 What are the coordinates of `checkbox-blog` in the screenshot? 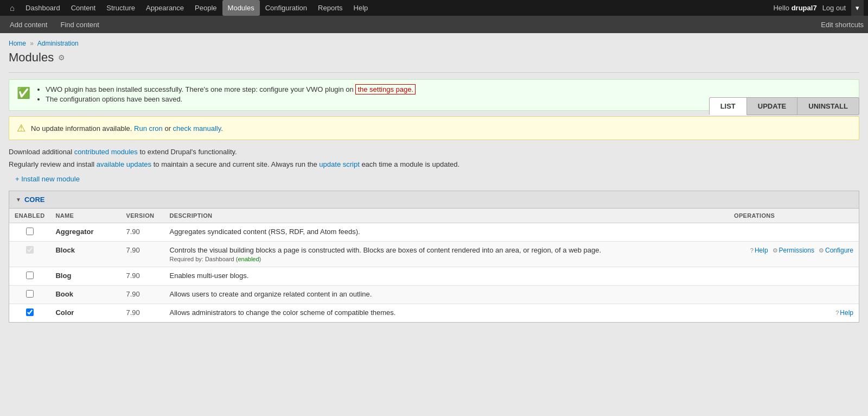 It's located at (30, 275).